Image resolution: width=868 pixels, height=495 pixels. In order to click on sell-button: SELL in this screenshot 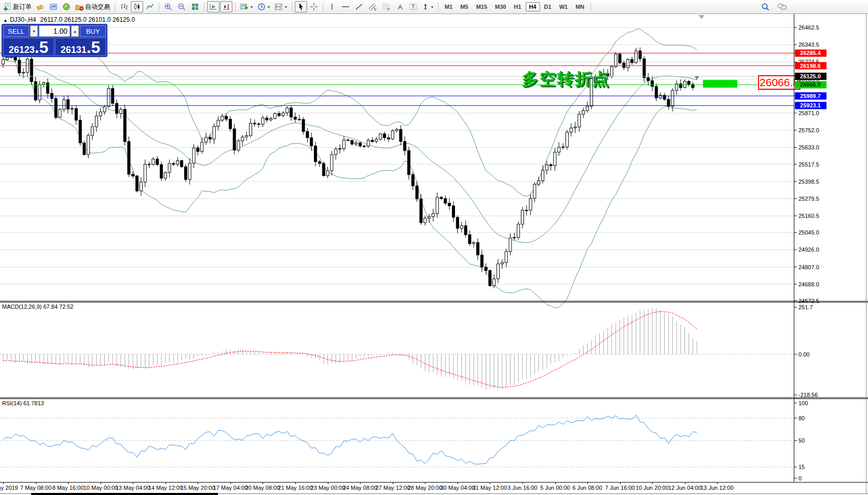, I will do `click(16, 31)`.